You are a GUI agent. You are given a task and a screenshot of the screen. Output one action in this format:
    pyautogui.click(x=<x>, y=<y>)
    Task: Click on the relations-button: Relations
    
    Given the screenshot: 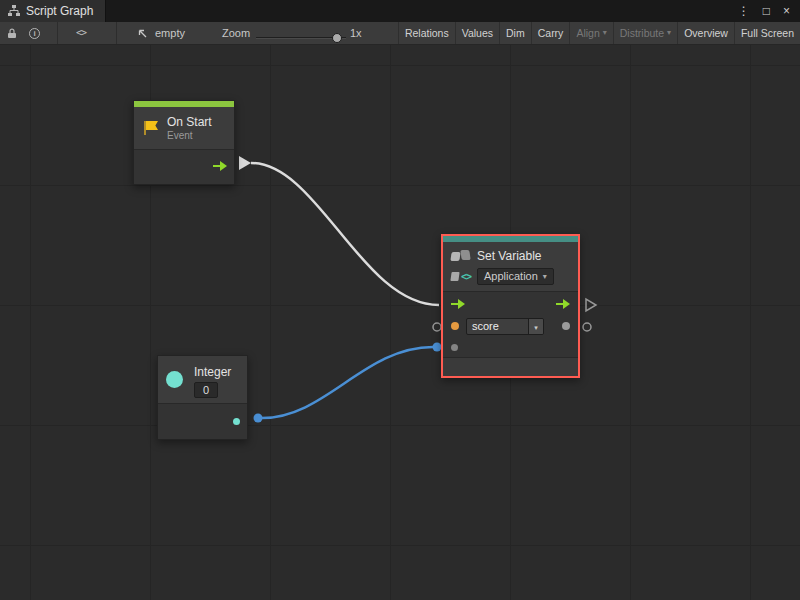 What is the action you would take?
    pyautogui.click(x=426, y=33)
    